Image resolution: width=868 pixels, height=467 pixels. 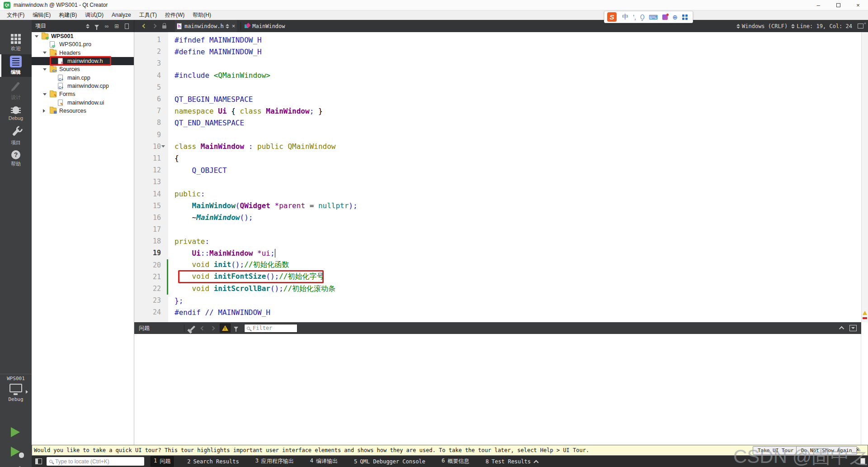 What do you see at coordinates (498, 206) in the screenshot?
I see `code-line: 15 MainWindow(QWidget *parent = nullptr)…` at bounding box center [498, 206].